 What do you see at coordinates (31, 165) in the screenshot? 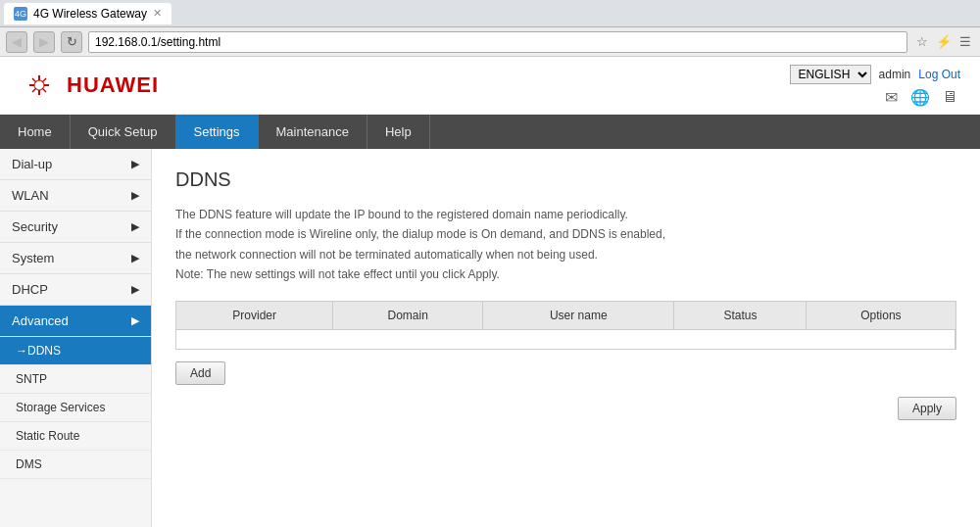
I see `sidebar-dialup-label: Dial-up` at bounding box center [31, 165].